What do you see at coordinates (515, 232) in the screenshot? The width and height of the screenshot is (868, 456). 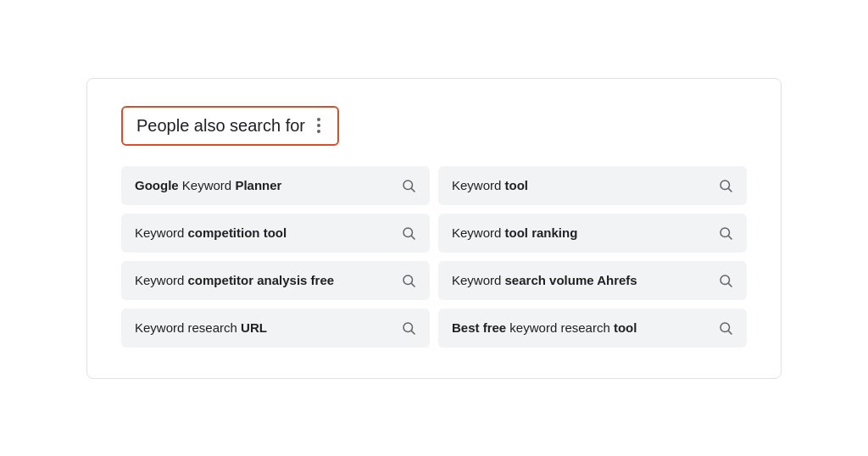 I see `suggestion-text: Keyword tool ranking` at bounding box center [515, 232].